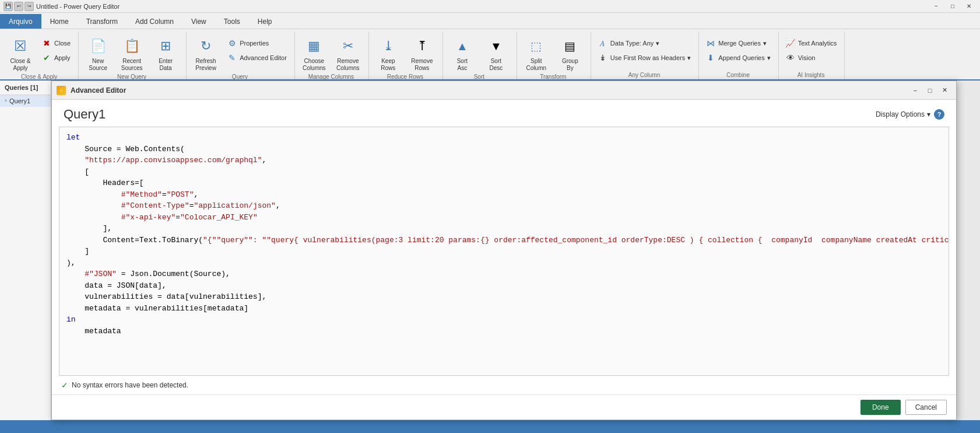 The height and width of the screenshot is (433, 980). Describe the element at coordinates (26, 101) in the screenshot. I see `sidebar-item-query1: ᵌ︎ Query1` at that location.